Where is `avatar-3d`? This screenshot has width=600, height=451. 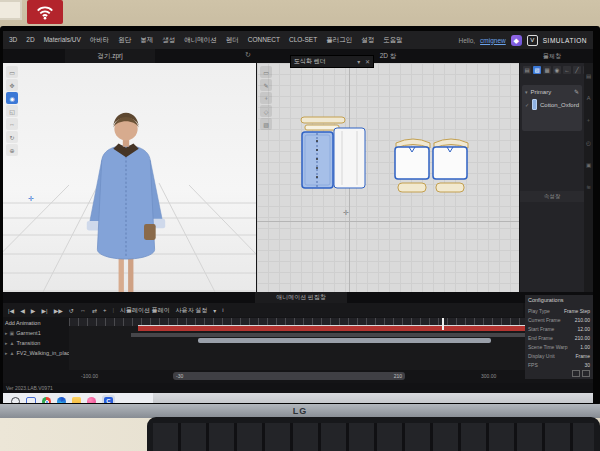 avatar-3d is located at coordinates (126, 205).